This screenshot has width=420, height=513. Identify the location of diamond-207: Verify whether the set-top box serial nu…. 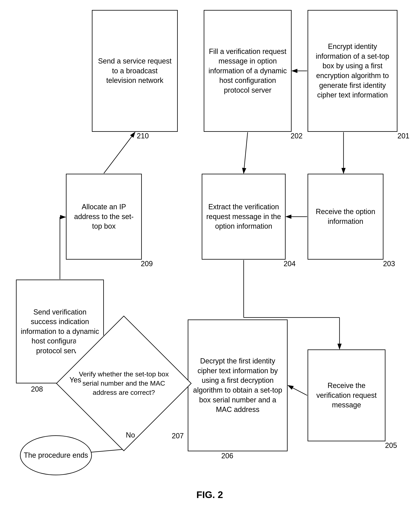
(124, 383).